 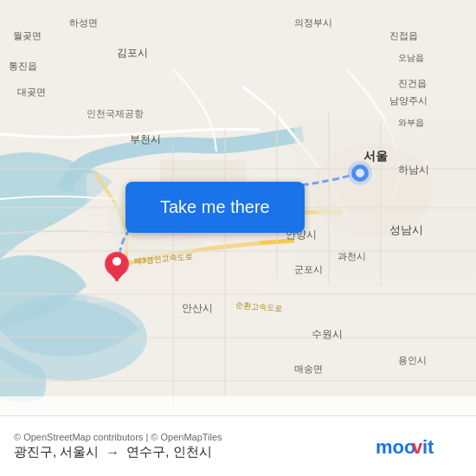 What do you see at coordinates (113, 453) in the screenshot?
I see `route-arrow-icon: →` at bounding box center [113, 453].